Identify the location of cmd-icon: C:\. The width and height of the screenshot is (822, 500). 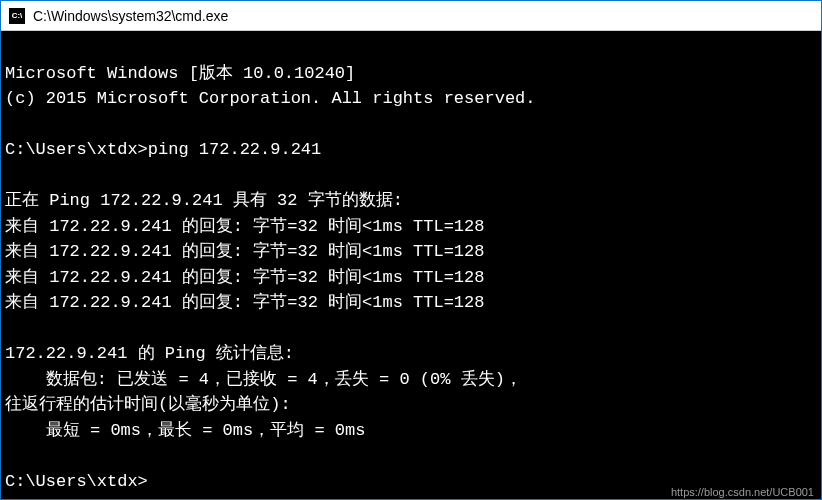
(17, 16).